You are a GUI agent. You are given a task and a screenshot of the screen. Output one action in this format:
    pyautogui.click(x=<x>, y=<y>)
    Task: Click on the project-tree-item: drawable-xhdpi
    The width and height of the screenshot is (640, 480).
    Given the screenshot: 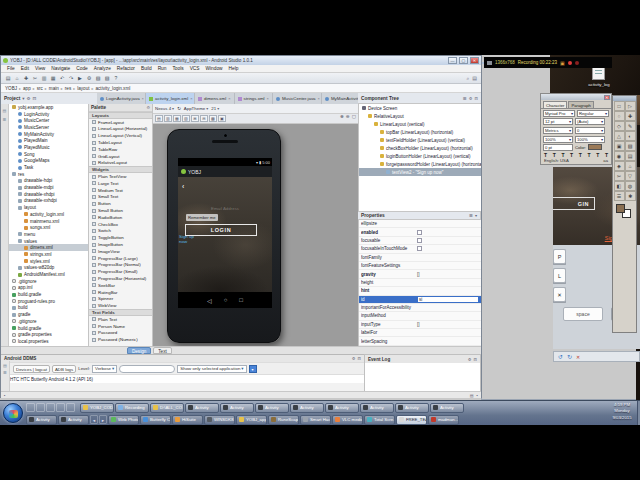 What is the action you would take?
    pyautogui.click(x=48, y=194)
    